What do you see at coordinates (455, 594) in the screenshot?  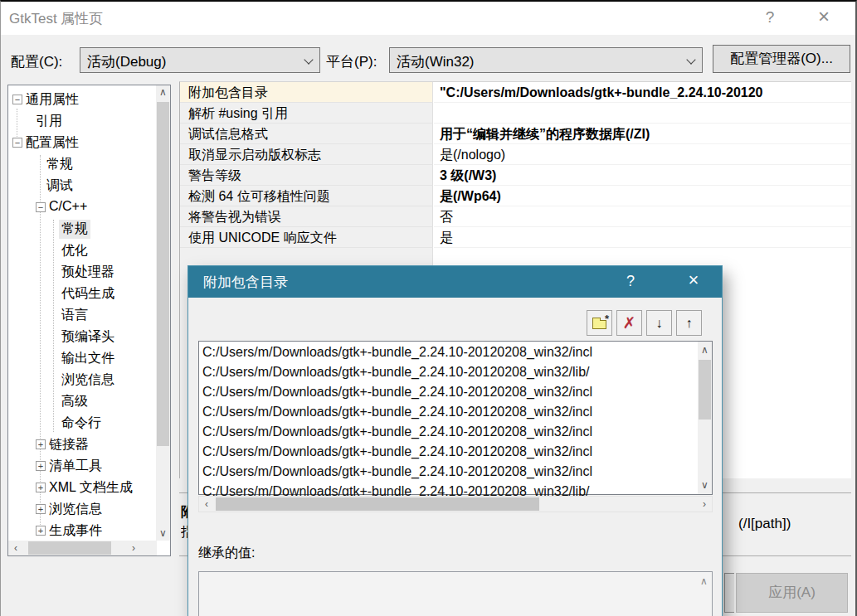 I see `inherited-values-box: ∧` at bounding box center [455, 594].